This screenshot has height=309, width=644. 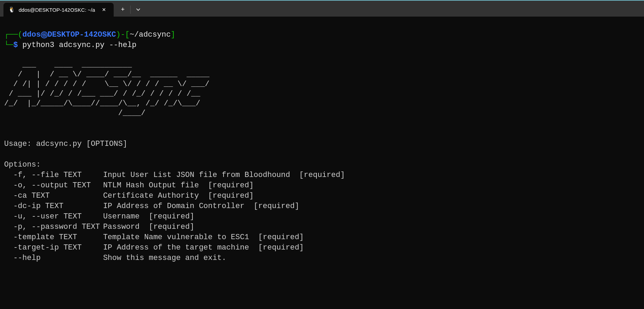 What do you see at coordinates (138, 10) in the screenshot?
I see `tab-dropdown-button` at bounding box center [138, 10].